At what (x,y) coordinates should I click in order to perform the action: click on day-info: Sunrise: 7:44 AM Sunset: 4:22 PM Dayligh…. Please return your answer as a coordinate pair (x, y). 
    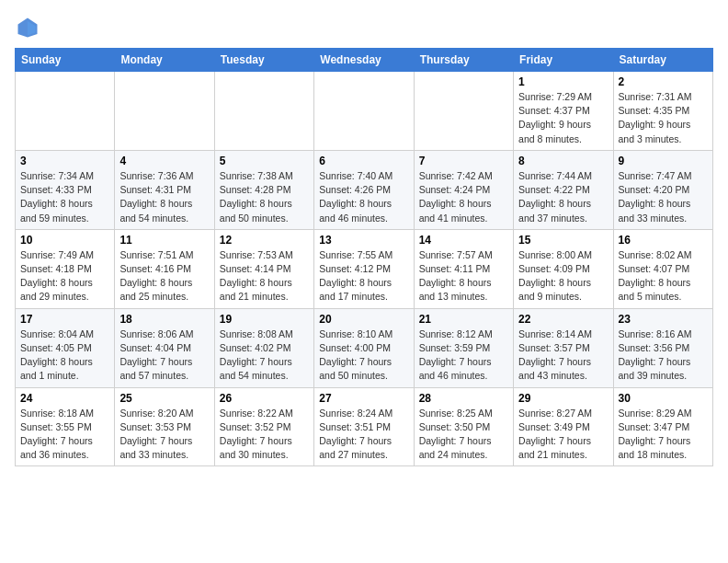
    Looking at the image, I should click on (563, 197).